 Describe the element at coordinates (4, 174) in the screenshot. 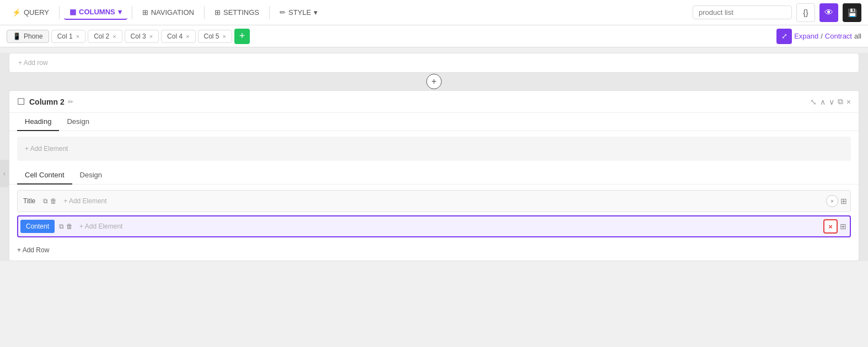

I see `left-edge-toggle: ‹` at that location.